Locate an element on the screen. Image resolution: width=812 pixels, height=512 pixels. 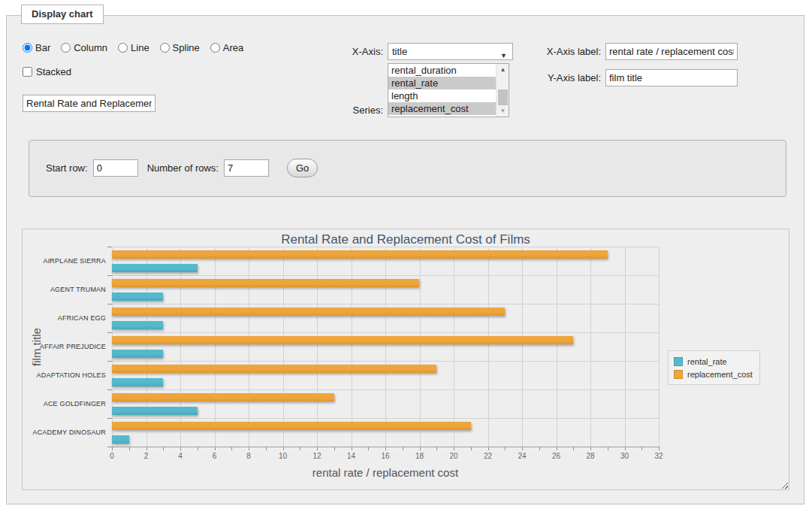
x-axis-tick-label: 12 is located at coordinates (317, 456).